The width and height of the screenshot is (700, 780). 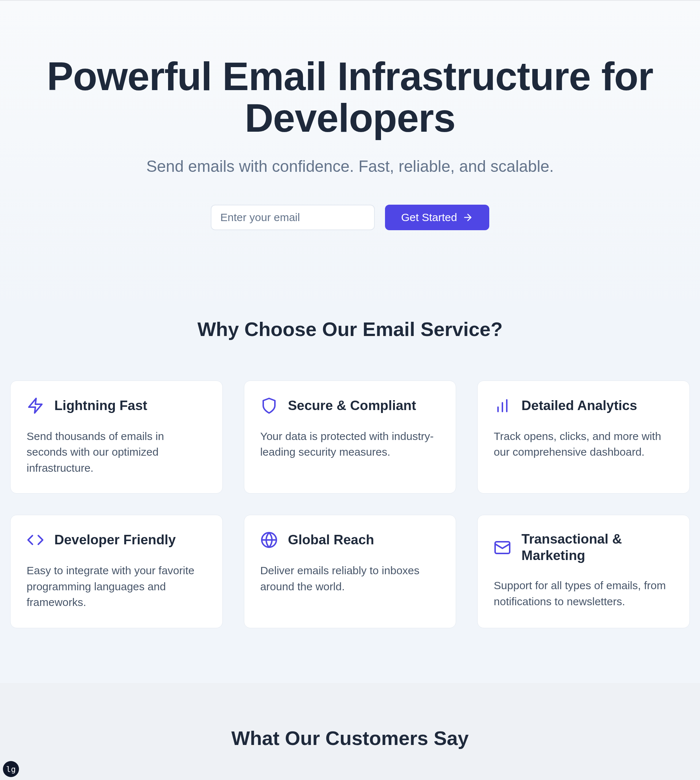 I want to click on globe-icon, so click(x=269, y=540).